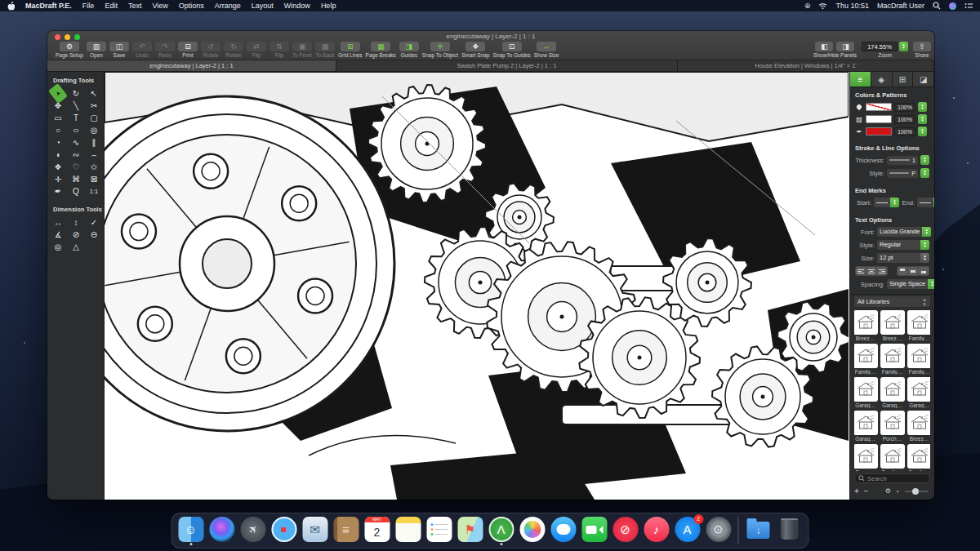  Describe the element at coordinates (626, 529) in the screenshot. I see `news-app-icon: ⊘` at that location.